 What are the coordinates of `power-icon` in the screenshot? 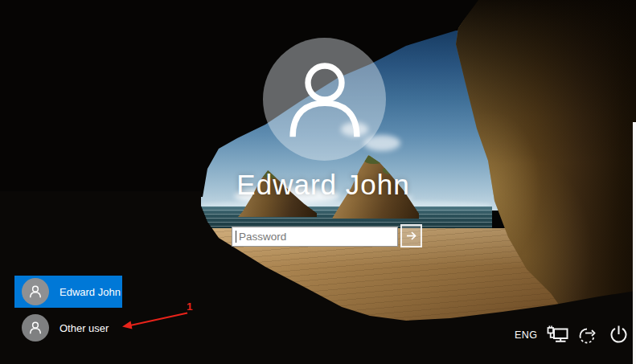 It's located at (619, 335).